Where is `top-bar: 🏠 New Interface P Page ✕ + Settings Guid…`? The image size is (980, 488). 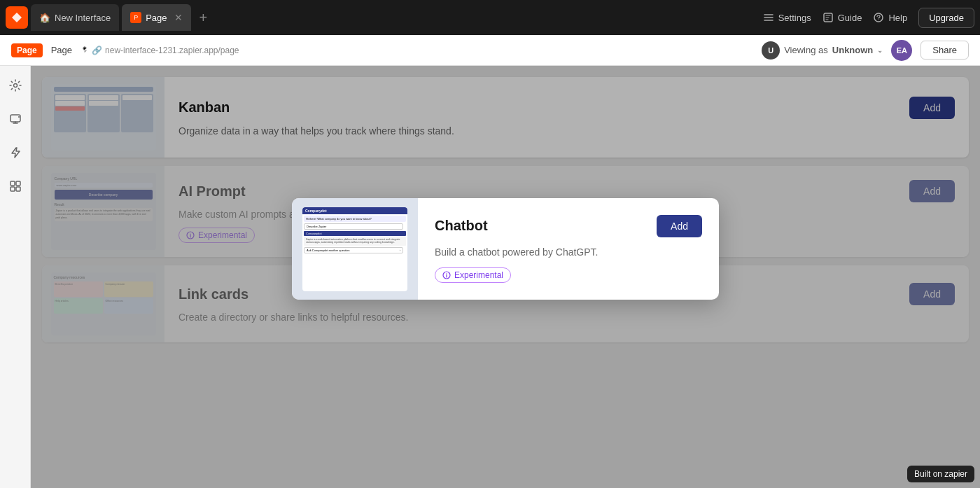
top-bar: 🏠 New Interface P Page ✕ + Settings Guid… is located at coordinates (490, 18).